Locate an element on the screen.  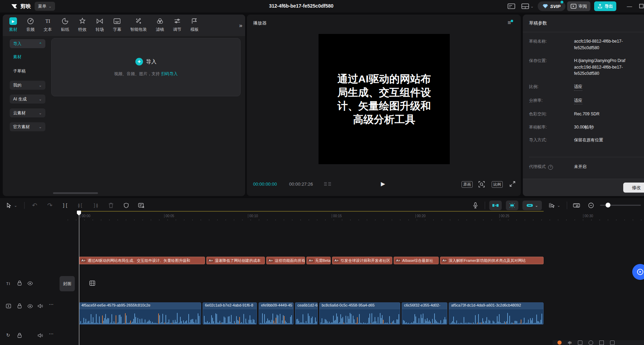
eye-icon is located at coordinates (30, 283).